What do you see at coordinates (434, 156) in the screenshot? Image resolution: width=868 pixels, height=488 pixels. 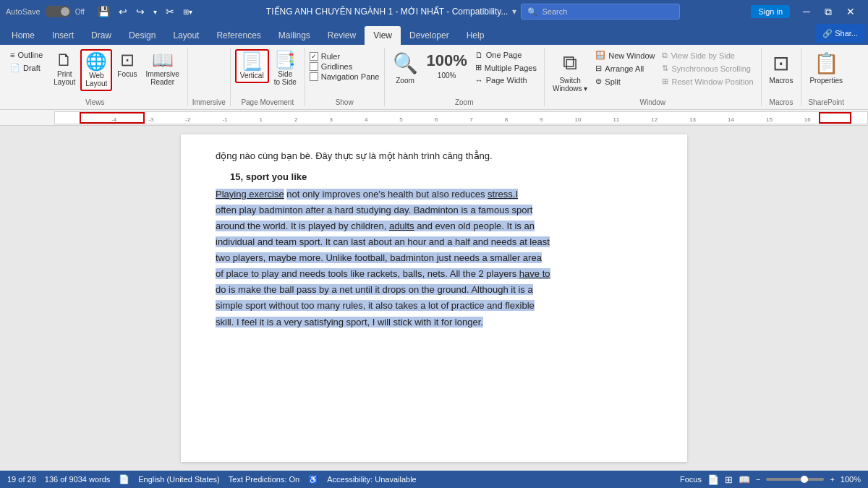 I see `doc-intro-line: động nào cùng bạn bè. Đây thực sự là một…` at bounding box center [434, 156].